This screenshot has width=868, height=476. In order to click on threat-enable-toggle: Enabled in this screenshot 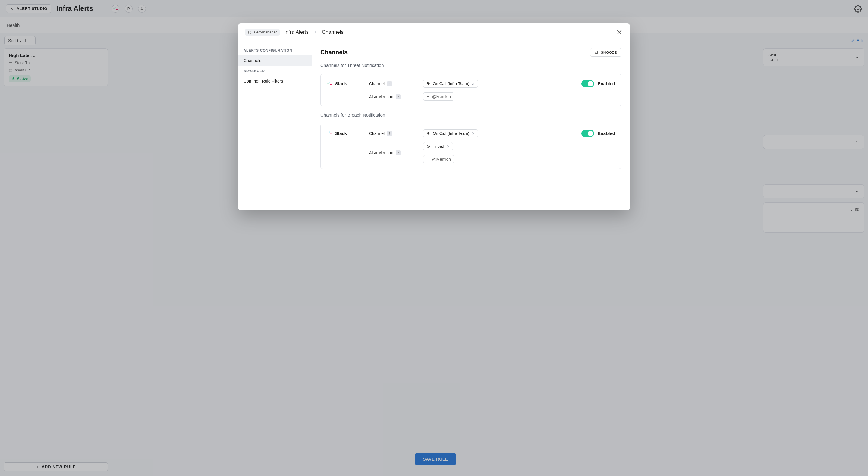, I will do `click(585, 84)`.